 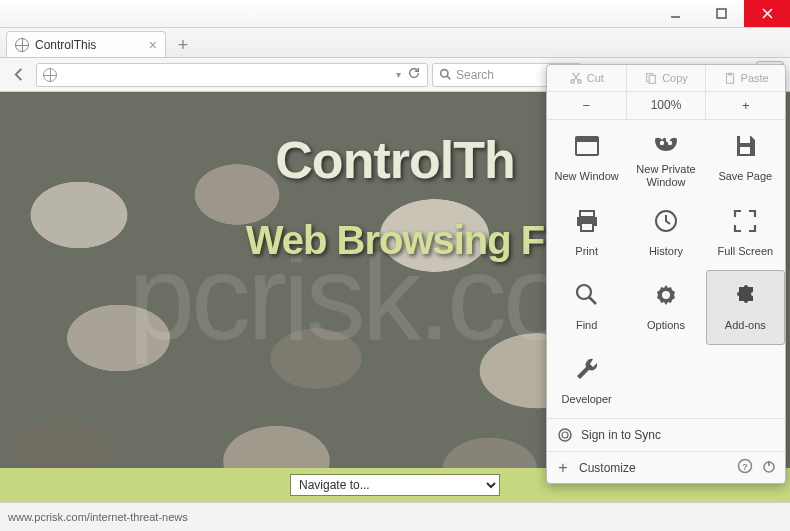 I want to click on window-icon, so click(x=587, y=146).